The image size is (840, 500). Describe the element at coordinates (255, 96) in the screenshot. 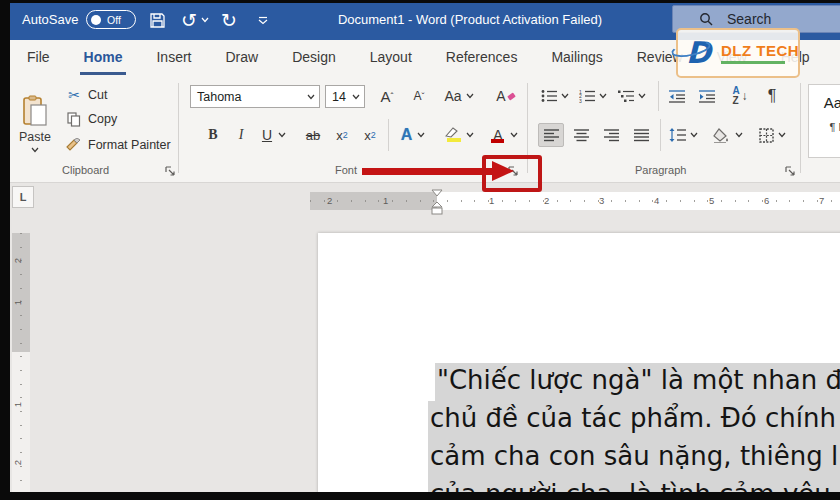

I see `font-name-combo: Tahoma` at that location.